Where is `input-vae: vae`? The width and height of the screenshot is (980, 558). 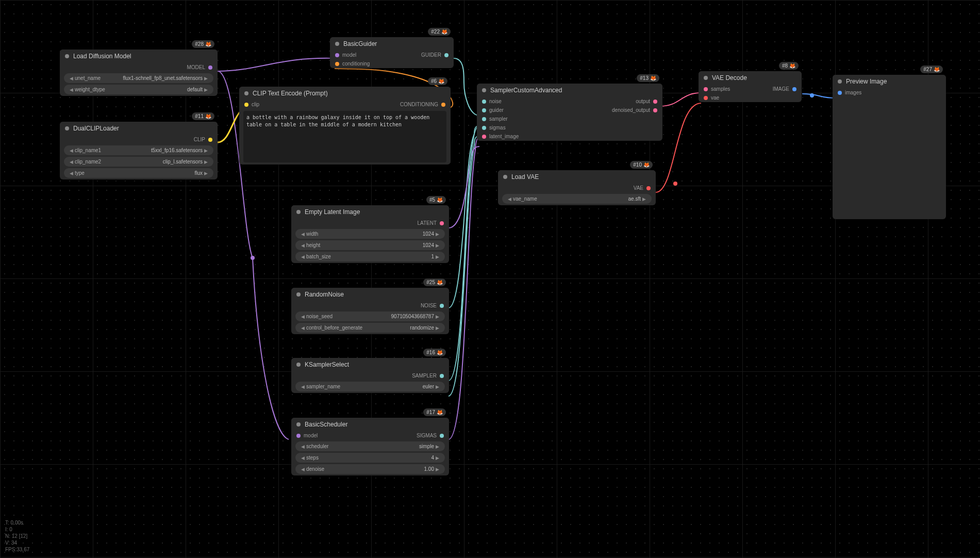
input-vae: vae is located at coordinates (717, 98).